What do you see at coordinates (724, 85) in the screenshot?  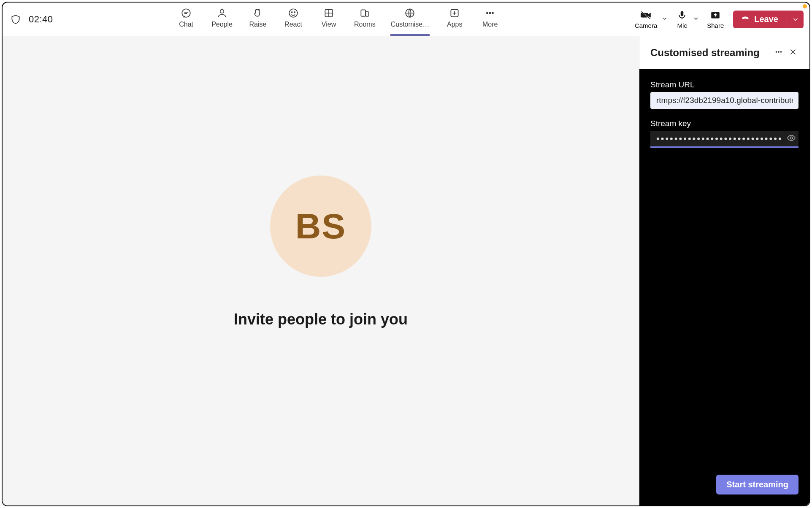 I see `stream-url-label: Stream URL` at bounding box center [724, 85].